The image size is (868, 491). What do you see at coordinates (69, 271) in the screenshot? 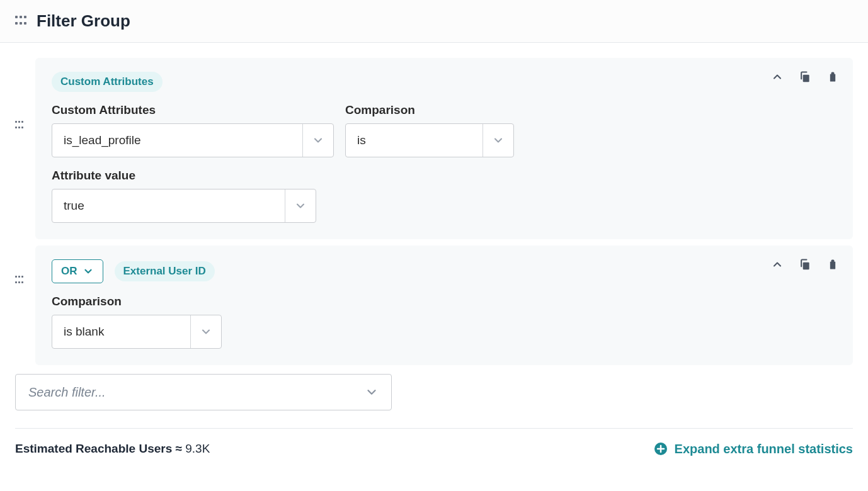
I see `logic-operator-label: OR` at bounding box center [69, 271].